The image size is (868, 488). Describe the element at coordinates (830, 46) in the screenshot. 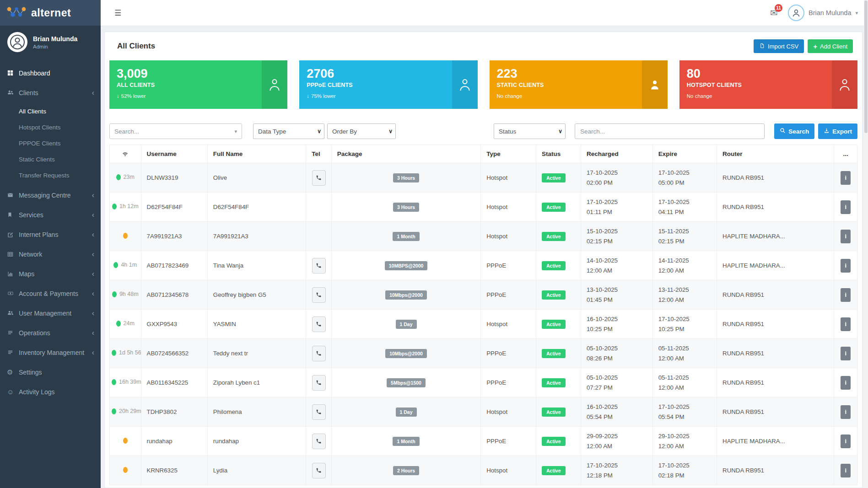

I see `add-client-button: + Add Client` at that location.